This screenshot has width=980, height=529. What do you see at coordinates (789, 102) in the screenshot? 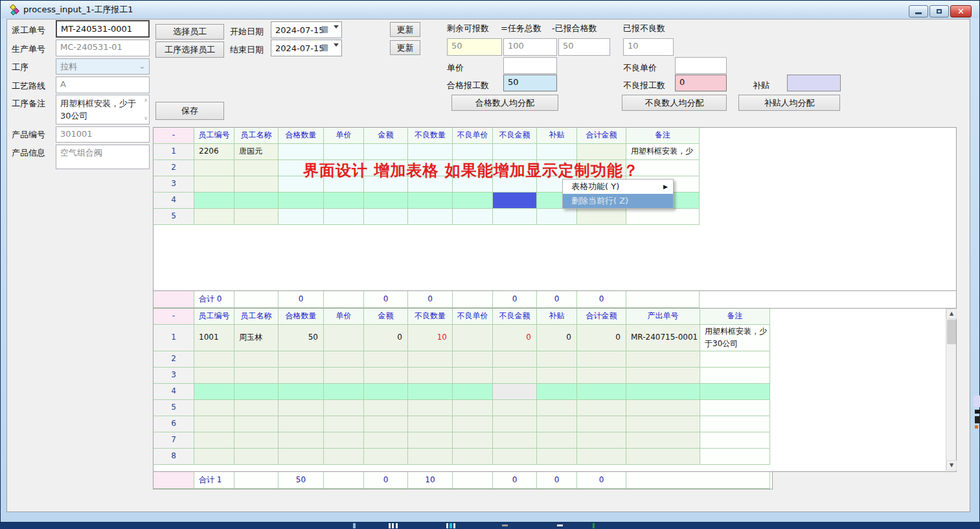
I see `distribute-subsidy-button: 补贴人均分配` at bounding box center [789, 102].